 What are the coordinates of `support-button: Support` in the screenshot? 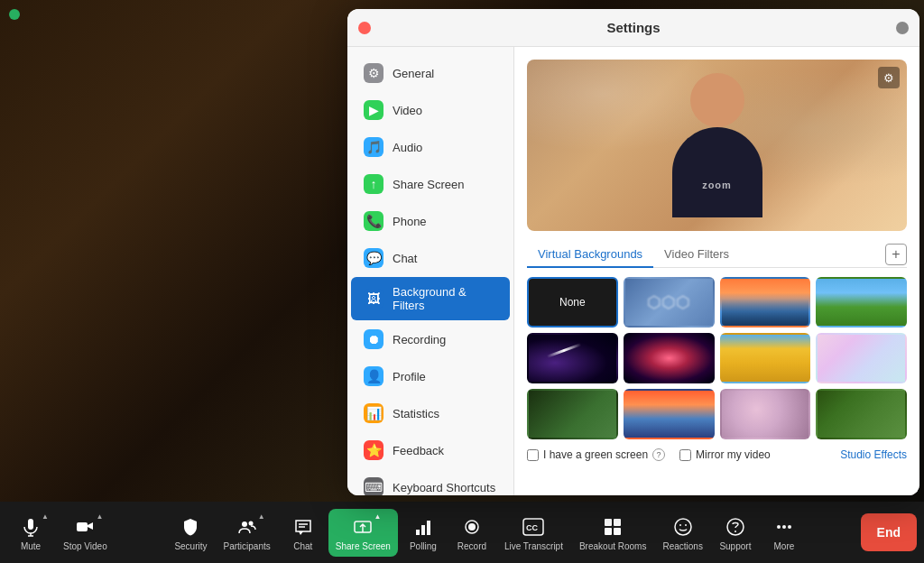 It's located at (735, 532).